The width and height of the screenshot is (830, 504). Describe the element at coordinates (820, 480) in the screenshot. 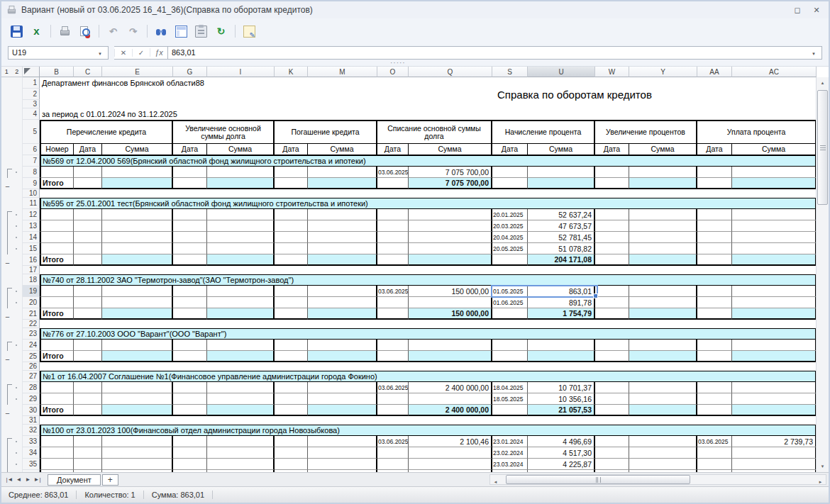

I see `scroll-right-button` at that location.